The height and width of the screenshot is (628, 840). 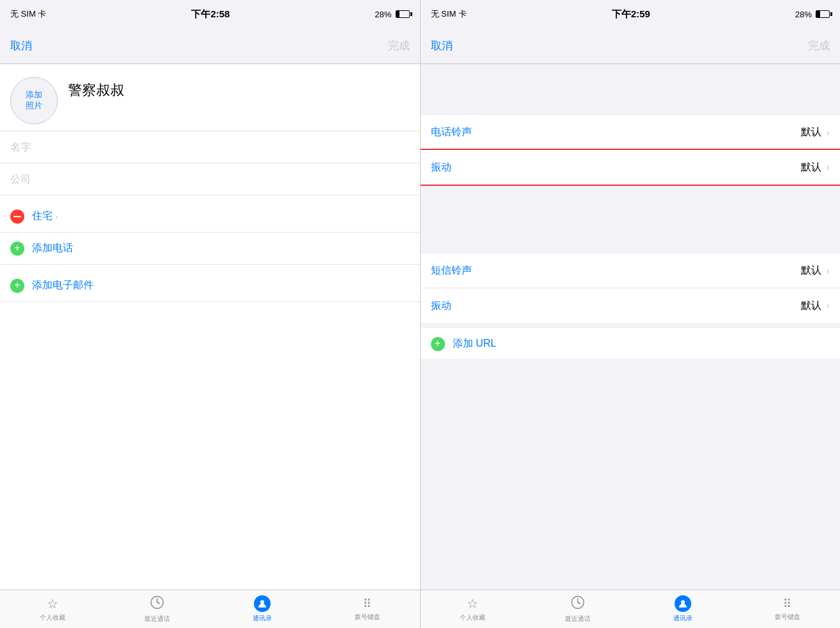 I want to click on right-status-bar: 无 SIM 卡 下午2:59 28%, so click(x=631, y=14).